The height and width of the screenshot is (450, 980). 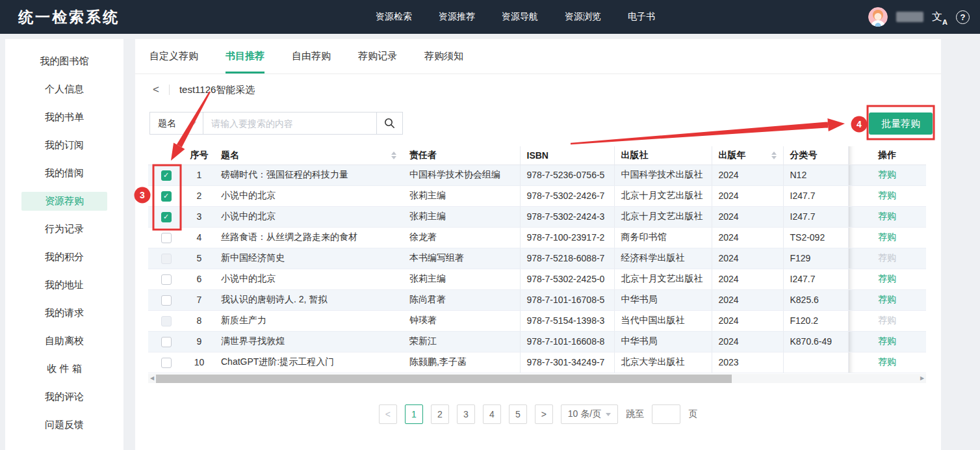 What do you see at coordinates (169, 90) in the screenshot?
I see `divider` at bounding box center [169, 90].